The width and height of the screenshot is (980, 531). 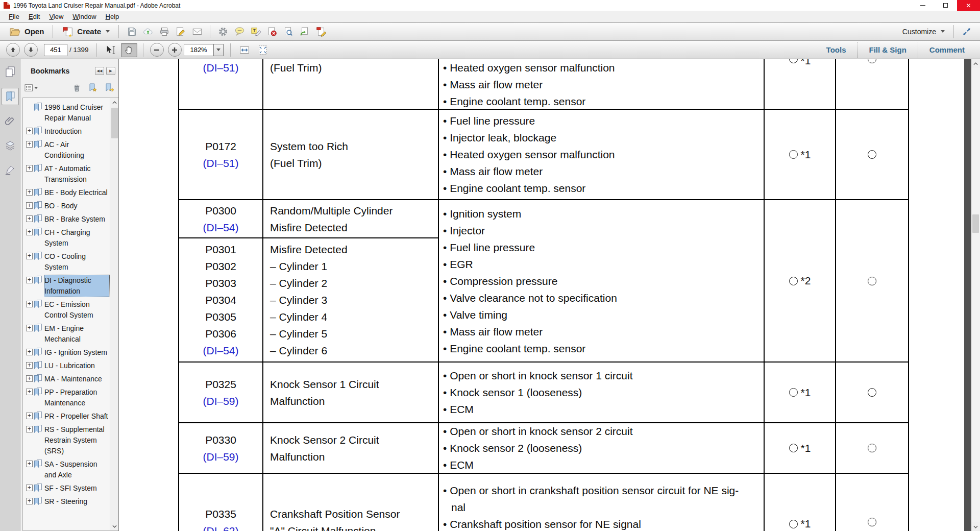 I want to click on collapse-panel-button: ◀◀, so click(x=100, y=71).